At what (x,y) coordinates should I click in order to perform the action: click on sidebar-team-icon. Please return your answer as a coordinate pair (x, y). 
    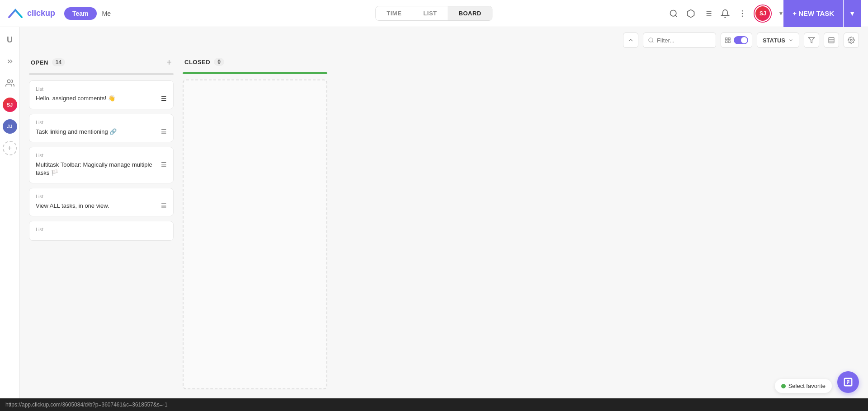
    Looking at the image, I should click on (10, 83).